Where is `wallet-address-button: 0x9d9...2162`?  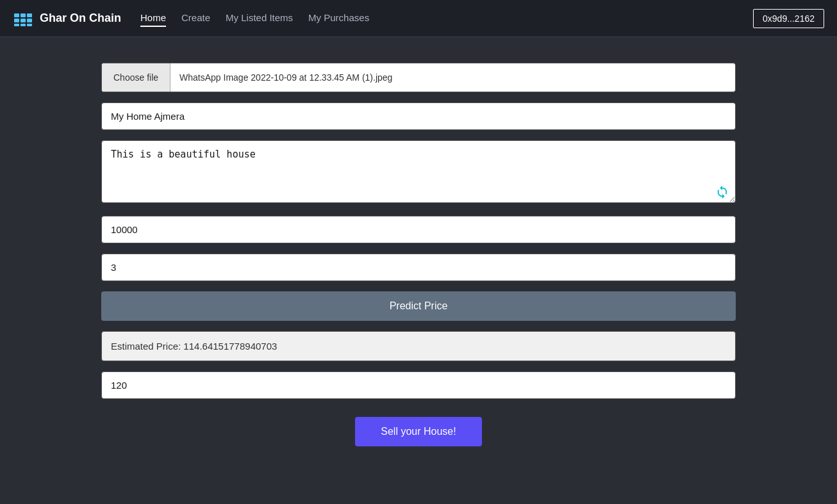
wallet-address-button: 0x9d9...2162 is located at coordinates (788, 19).